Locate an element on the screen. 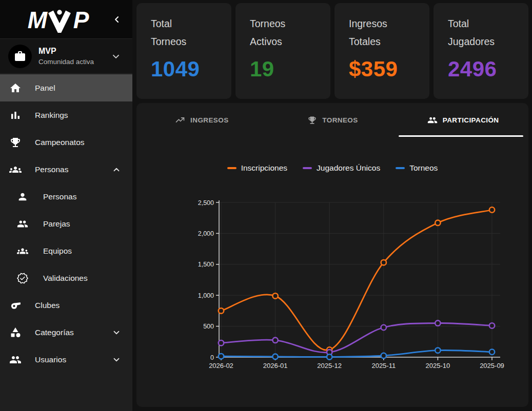 The height and width of the screenshot is (411, 532). sidebar-item-label: Panel is located at coordinates (45, 88).